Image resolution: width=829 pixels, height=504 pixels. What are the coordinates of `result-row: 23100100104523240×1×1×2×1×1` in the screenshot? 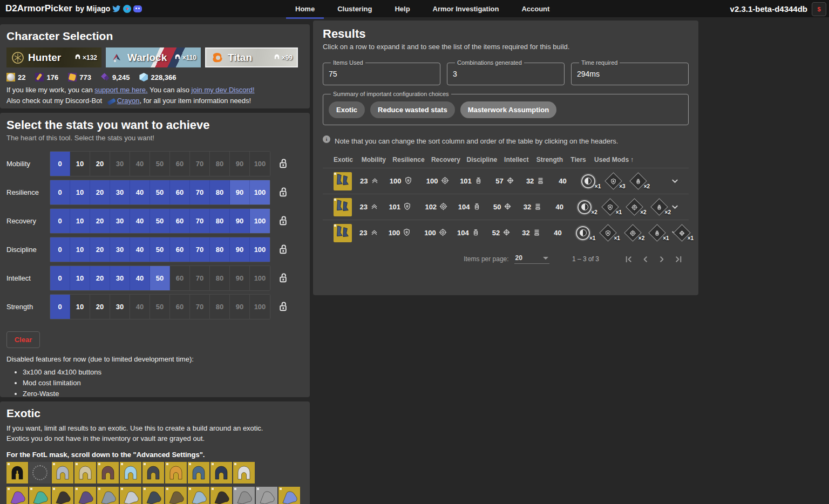 It's located at (506, 233).